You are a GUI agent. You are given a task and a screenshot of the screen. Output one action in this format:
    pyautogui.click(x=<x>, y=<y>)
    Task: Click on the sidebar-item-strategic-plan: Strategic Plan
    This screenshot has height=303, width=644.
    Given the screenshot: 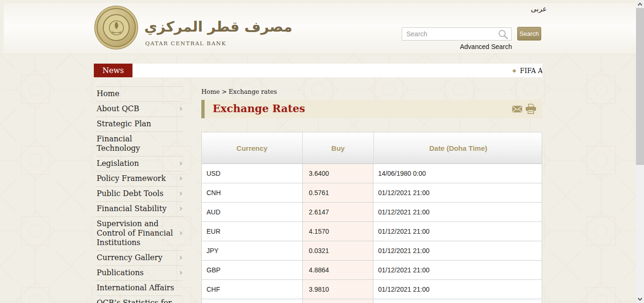 What is the action you would take?
    pyautogui.click(x=140, y=124)
    